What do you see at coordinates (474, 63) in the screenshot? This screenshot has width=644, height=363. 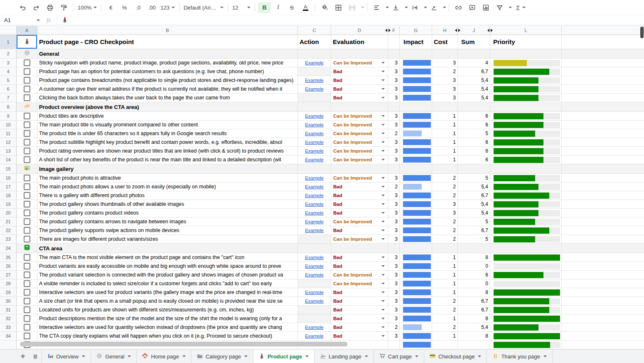 I see `sum-cell: 4` at bounding box center [474, 63].